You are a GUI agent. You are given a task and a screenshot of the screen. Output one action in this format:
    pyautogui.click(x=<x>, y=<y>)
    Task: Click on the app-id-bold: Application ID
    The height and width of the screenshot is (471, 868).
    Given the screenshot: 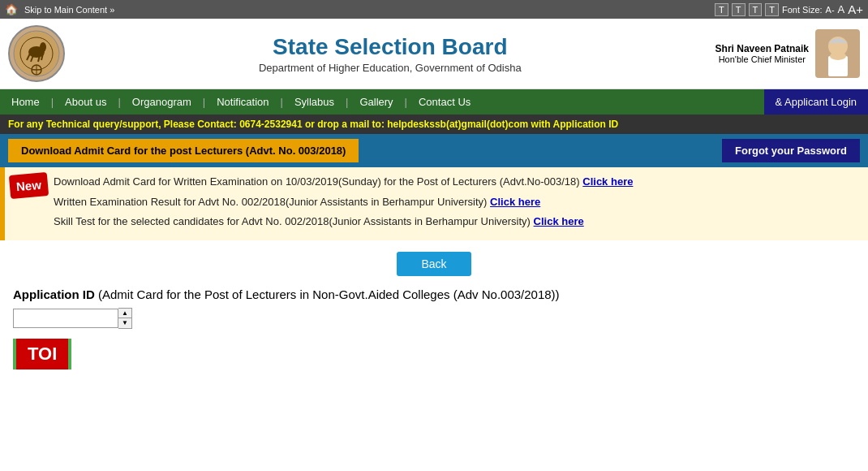 What is the action you would take?
    pyautogui.click(x=54, y=294)
    